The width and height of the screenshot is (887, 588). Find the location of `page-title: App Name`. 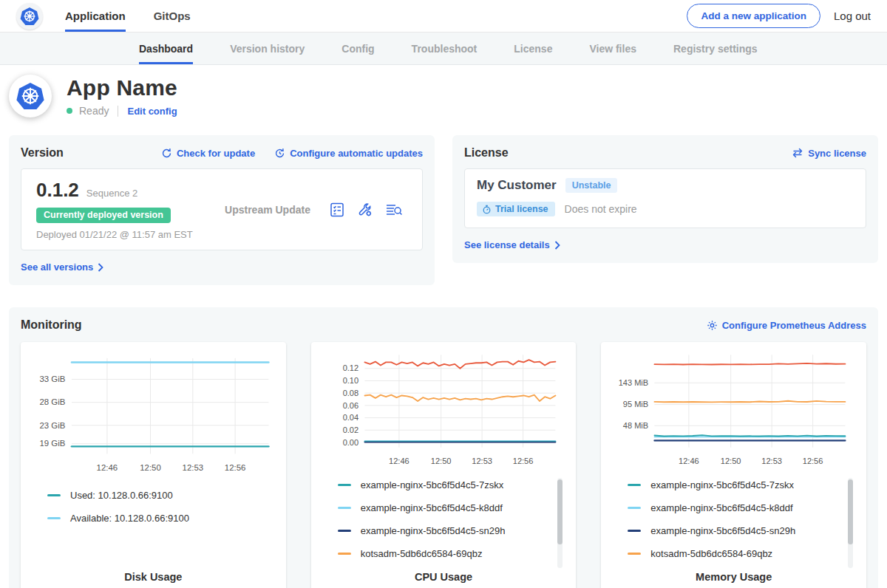

page-title: App Name is located at coordinates (122, 88).